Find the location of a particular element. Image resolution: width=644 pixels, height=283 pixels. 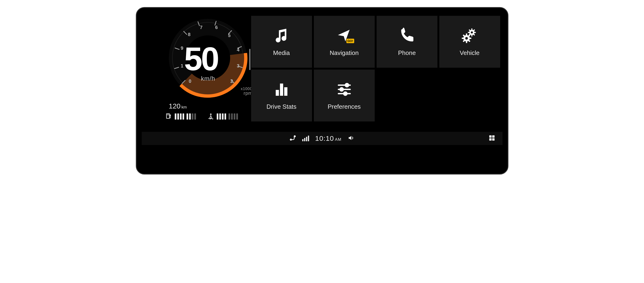

fuel-meter is located at coordinates (180, 116).